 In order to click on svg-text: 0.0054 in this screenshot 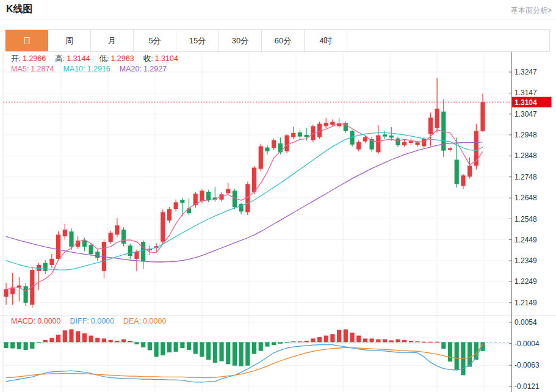, I will do `click(526, 322)`.